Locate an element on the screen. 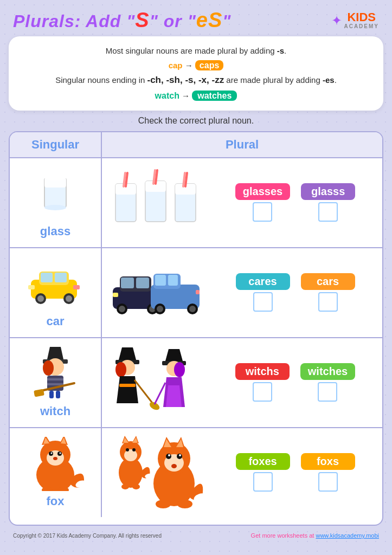  witch-options: witchs witches is located at coordinates (295, 383).